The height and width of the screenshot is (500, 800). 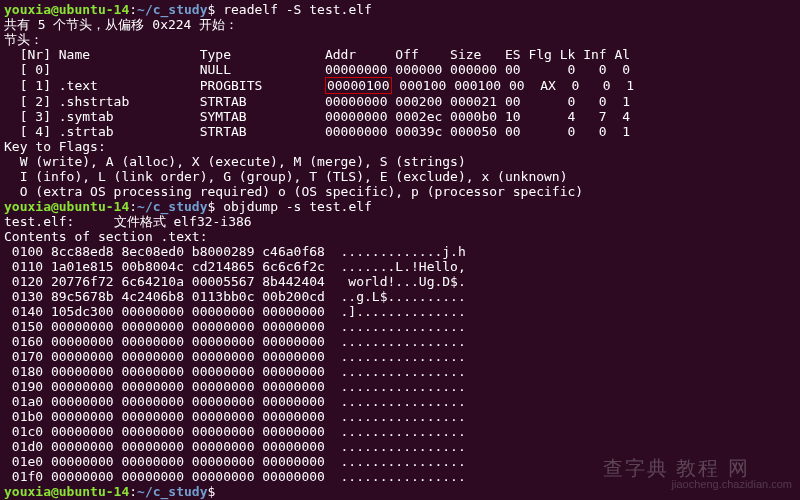 I want to click on section-row-4: [ 4] .strtab STRTAB 00000000 00039c 0000…, so click(x=400, y=132).